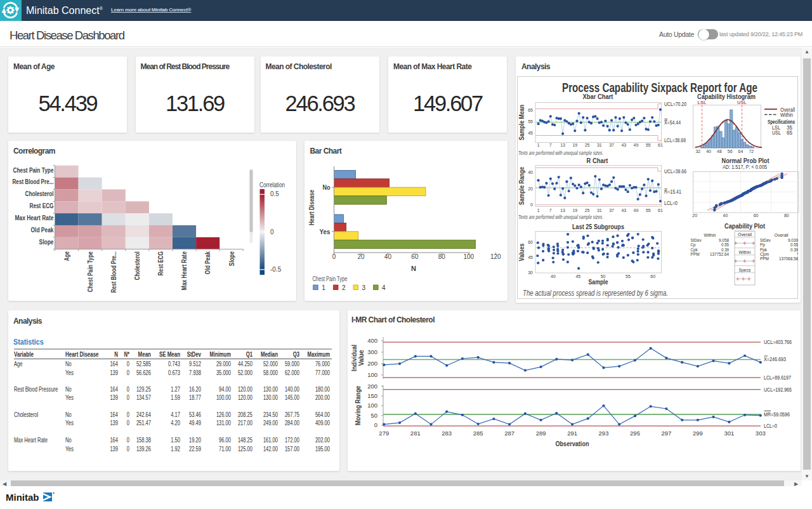 The width and height of the screenshot is (812, 509). What do you see at coordinates (730, 151) in the screenshot?
I see `svg-text: 56` at bounding box center [730, 151].